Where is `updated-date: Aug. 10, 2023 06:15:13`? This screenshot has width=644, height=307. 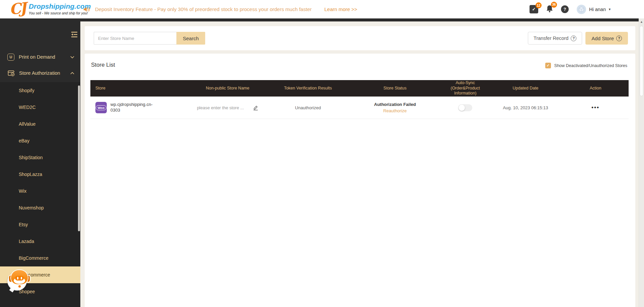 updated-date: Aug. 10, 2023 06:15:13 is located at coordinates (526, 108).